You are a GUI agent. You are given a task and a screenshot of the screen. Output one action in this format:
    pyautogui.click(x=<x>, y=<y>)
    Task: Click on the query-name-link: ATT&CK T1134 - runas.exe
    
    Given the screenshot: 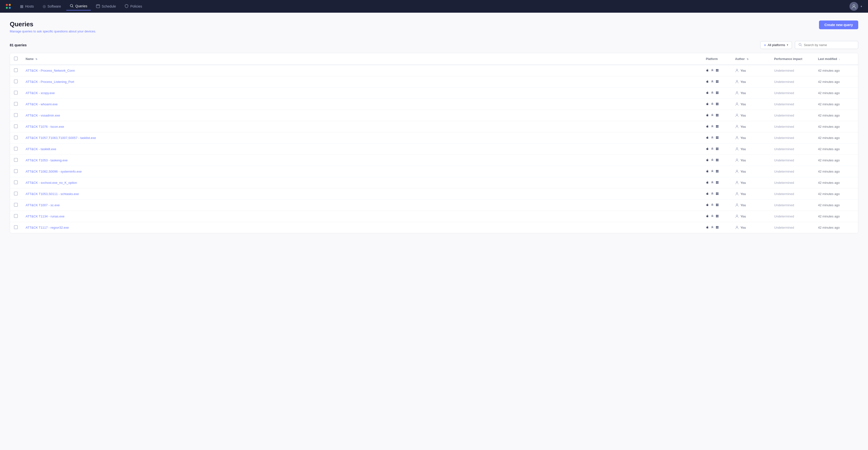 What is the action you would take?
    pyautogui.click(x=45, y=216)
    